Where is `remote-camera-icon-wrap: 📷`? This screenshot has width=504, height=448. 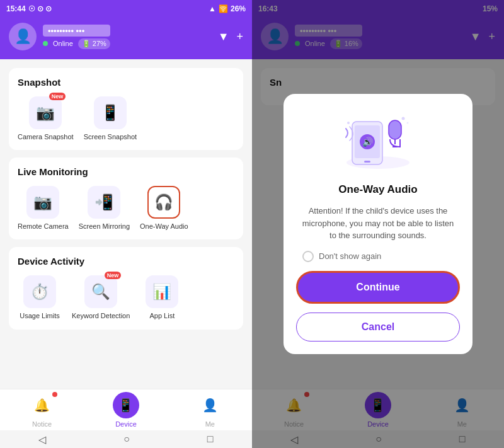 remote-camera-icon-wrap: 📷 is located at coordinates (43, 202).